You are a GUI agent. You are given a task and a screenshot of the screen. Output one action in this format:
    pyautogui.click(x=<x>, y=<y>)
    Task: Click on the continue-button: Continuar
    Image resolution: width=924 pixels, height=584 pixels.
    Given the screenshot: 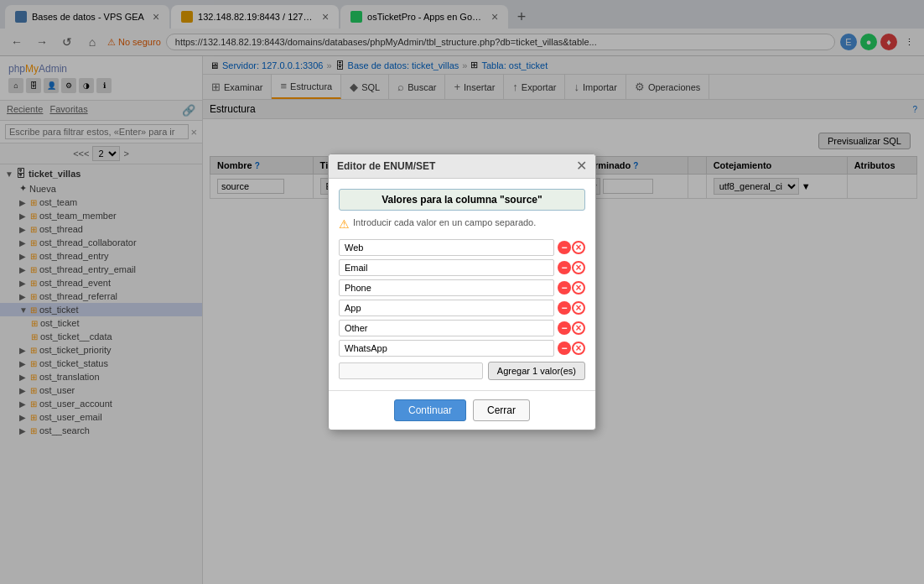 What is the action you would take?
    pyautogui.click(x=430, y=410)
    